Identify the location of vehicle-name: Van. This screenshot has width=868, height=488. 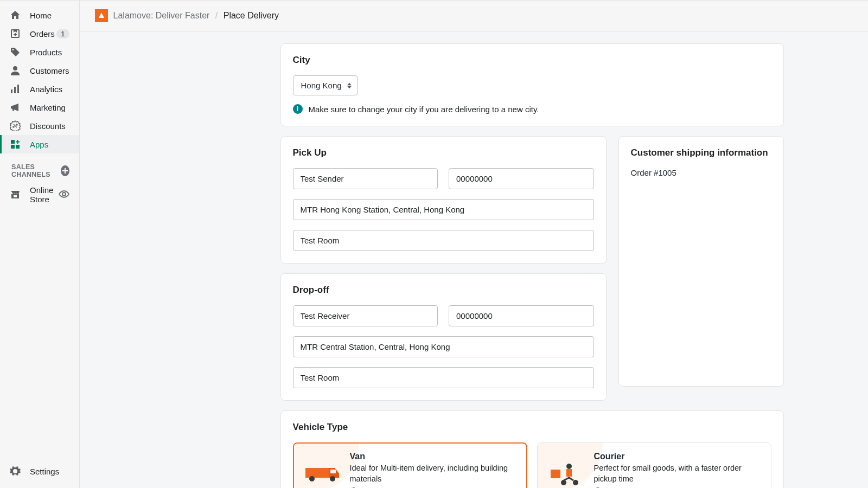
(433, 457).